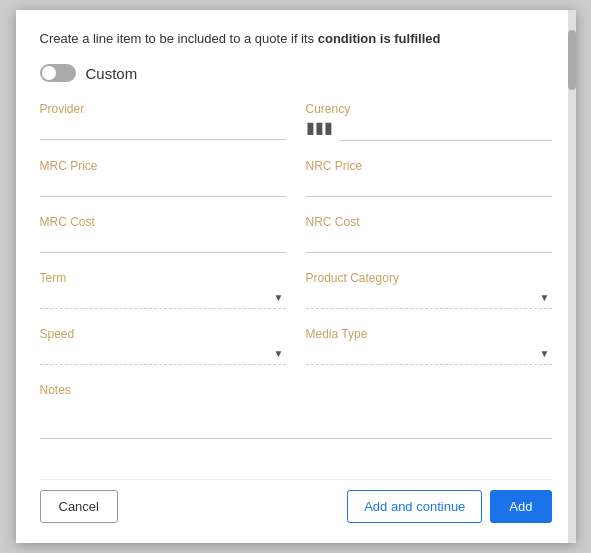 The width and height of the screenshot is (591, 553). What do you see at coordinates (429, 186) in the screenshot?
I see `nrc-price-input` at bounding box center [429, 186].